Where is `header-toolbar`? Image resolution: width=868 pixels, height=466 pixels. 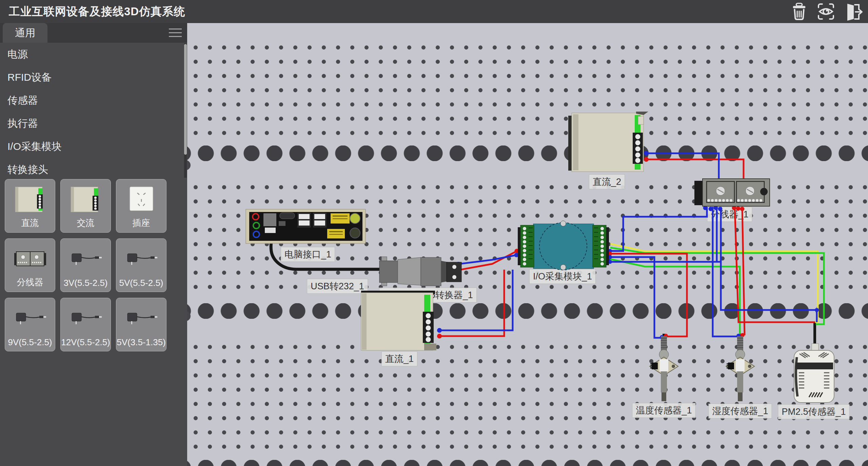 header-toolbar is located at coordinates (827, 12).